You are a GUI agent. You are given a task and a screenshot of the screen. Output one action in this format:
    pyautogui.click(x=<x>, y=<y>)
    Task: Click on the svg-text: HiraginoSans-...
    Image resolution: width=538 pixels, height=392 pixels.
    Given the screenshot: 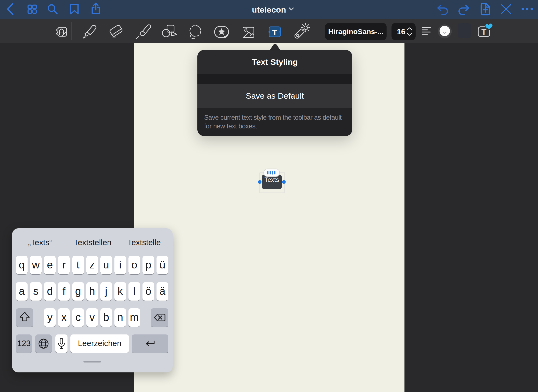 What is the action you would take?
    pyautogui.click(x=356, y=31)
    